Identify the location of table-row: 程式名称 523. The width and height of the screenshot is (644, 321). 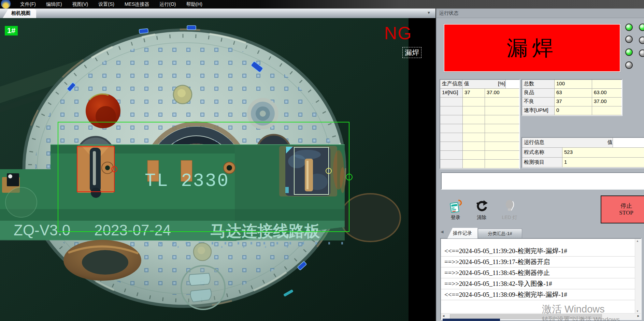
(583, 153).